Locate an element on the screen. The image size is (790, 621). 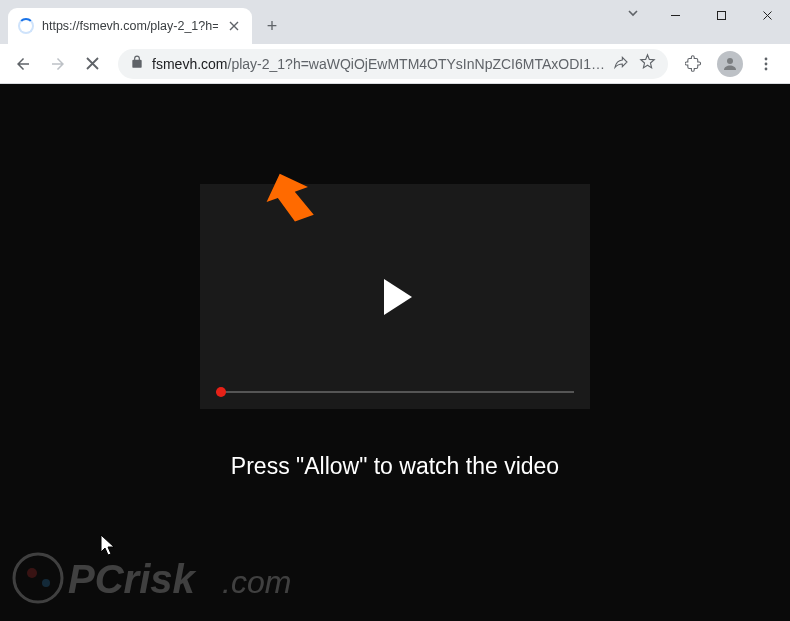
window-close-button is located at coordinates (767, 15).